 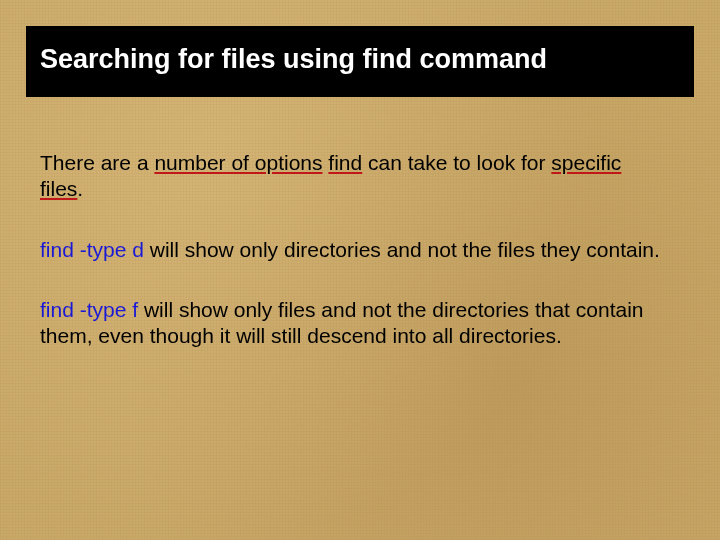 I want to click on slide-title-bar: Searching for files using find command, so click(x=360, y=62).